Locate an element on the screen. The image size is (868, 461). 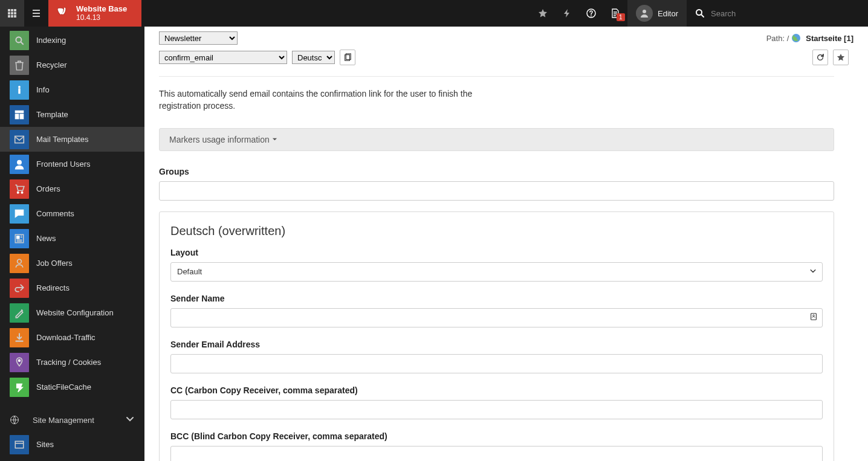
sites-icon is located at coordinates (19, 445).